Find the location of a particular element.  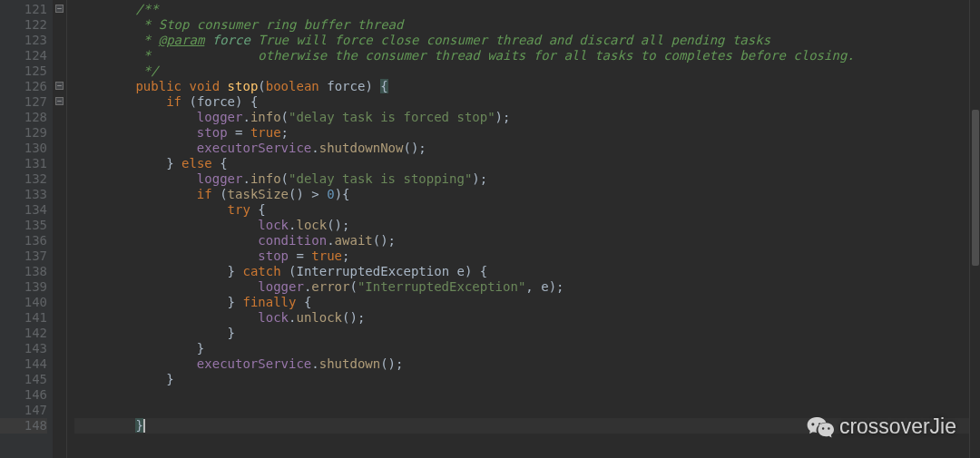

line-number: 126 is located at coordinates (24, 87).